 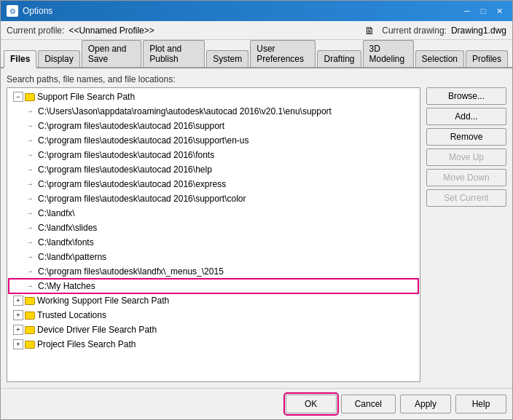 I want to click on app-icon: ⚙, so click(x=12, y=11).